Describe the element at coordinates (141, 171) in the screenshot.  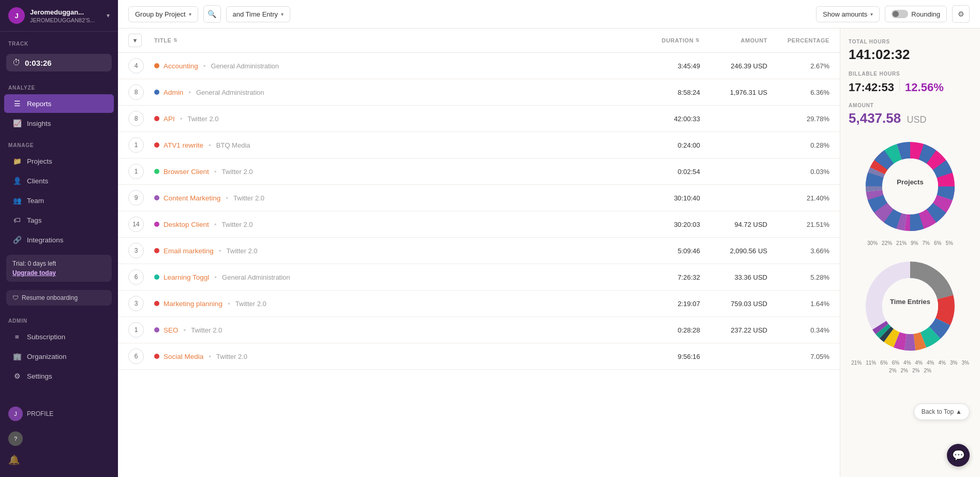
I see `row-count-cell: 1` at that location.